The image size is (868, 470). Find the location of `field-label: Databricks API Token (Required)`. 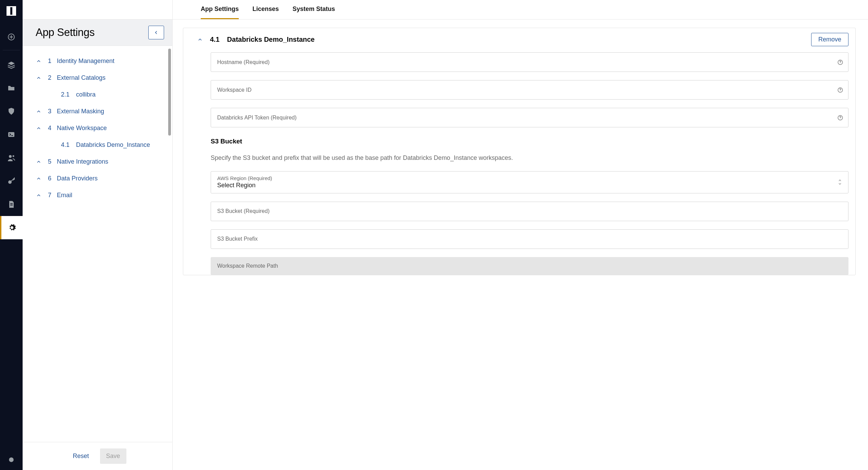

field-label: Databricks API Token (Required) is located at coordinates (257, 118).